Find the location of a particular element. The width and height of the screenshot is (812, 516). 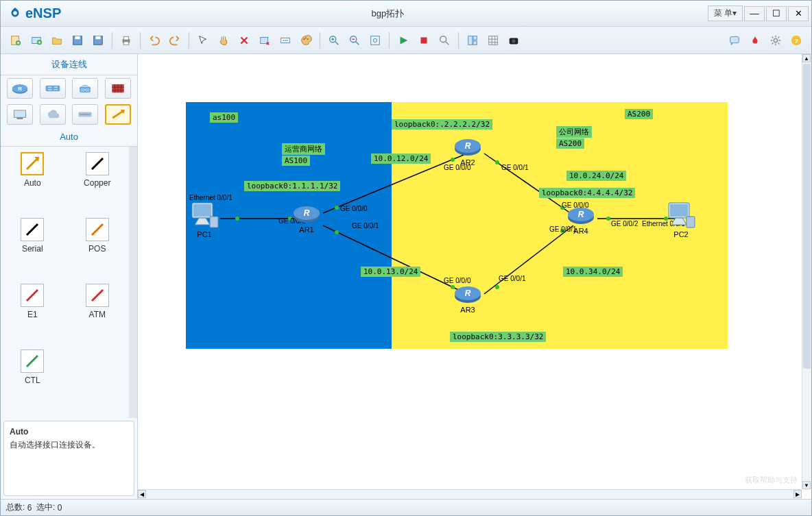

sidebar-scrollbar is located at coordinates (133, 282).